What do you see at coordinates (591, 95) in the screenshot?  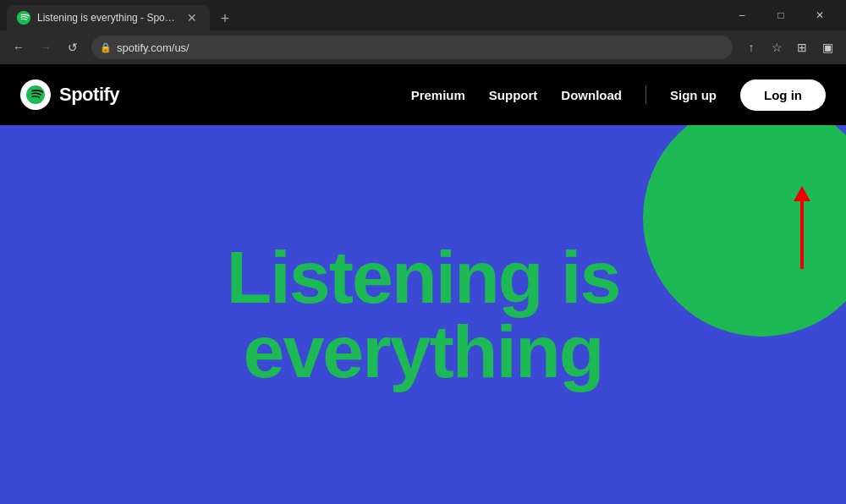 I see `download-nav-link: Download` at bounding box center [591, 95].